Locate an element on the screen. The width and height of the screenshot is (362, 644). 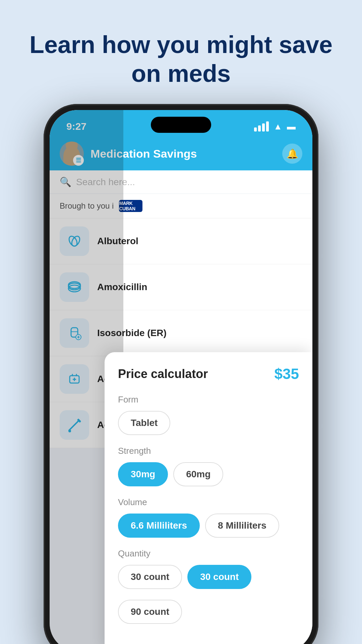
quantity-options: 30 count 30 count is located at coordinates (208, 577).